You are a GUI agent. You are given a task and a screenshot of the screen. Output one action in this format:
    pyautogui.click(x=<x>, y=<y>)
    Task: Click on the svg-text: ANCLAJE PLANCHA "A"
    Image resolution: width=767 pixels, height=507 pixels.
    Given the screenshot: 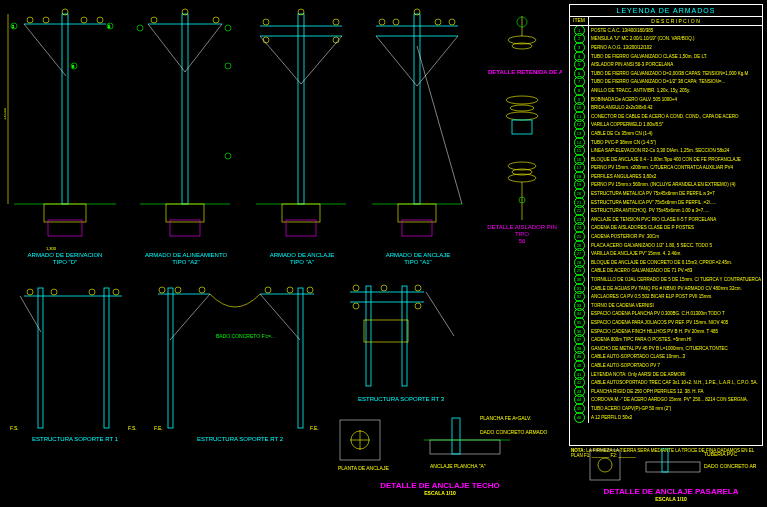 What is the action you would take?
    pyautogui.click(x=458, y=466)
    